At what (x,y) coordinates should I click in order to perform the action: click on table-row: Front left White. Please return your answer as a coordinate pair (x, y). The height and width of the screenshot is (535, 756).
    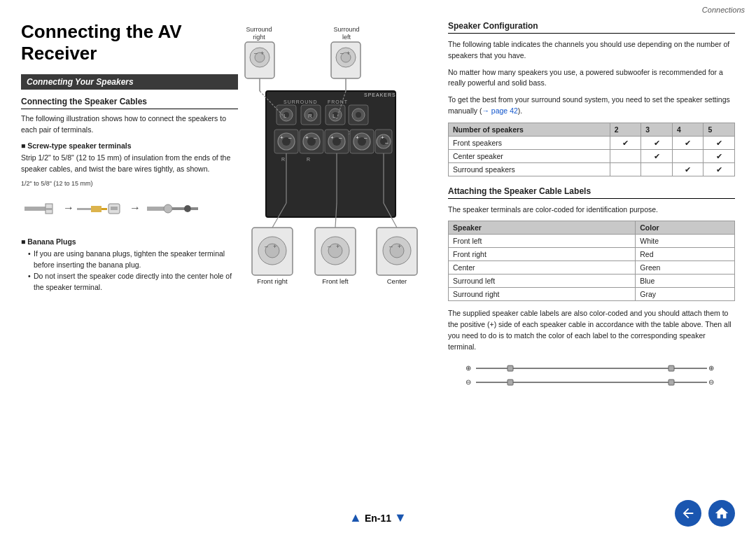
    Looking at the image, I should click on (592, 241).